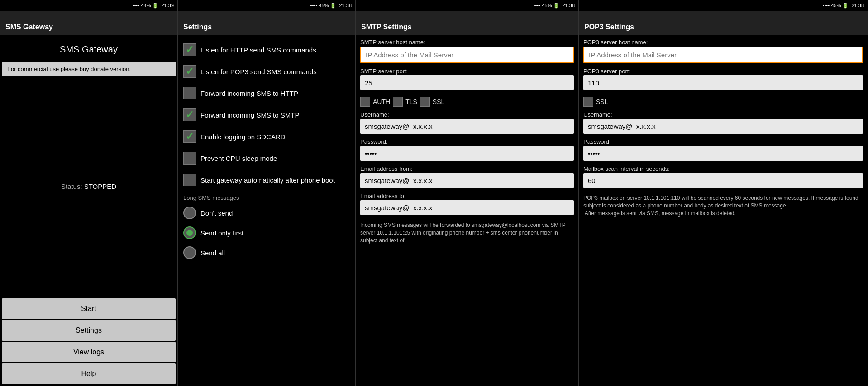 The image size is (868, 386). I want to click on smtp-email-from-group: Email address from:, so click(467, 177).